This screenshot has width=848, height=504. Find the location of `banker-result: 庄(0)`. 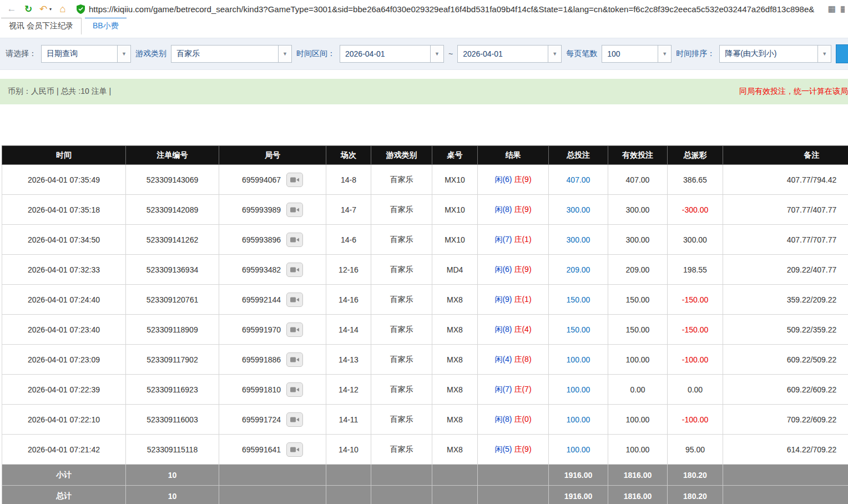

banker-result: 庄(0) is located at coordinates (523, 419).